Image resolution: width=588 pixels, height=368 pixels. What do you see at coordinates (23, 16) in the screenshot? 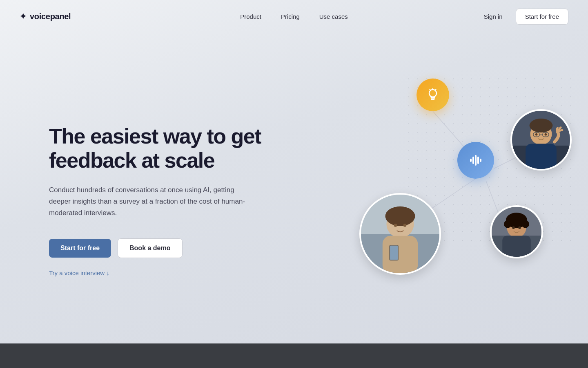
I see `logo-icon: ✦` at bounding box center [23, 16].